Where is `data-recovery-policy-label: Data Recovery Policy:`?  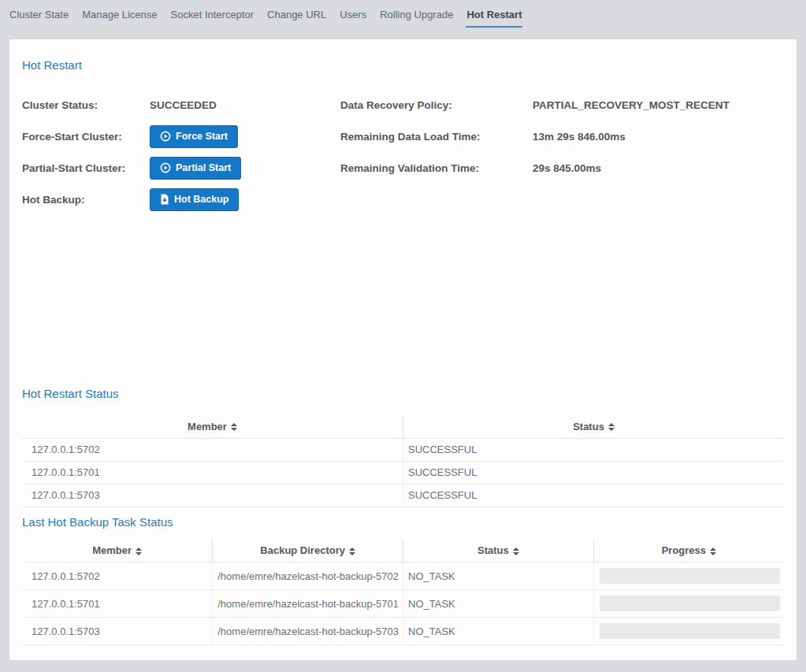
data-recovery-policy-label: Data Recovery Policy: is located at coordinates (436, 106).